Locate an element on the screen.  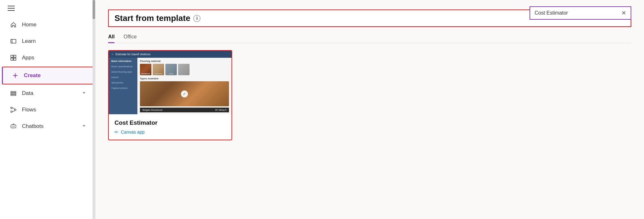
apps-icon is located at coordinates (13, 58).